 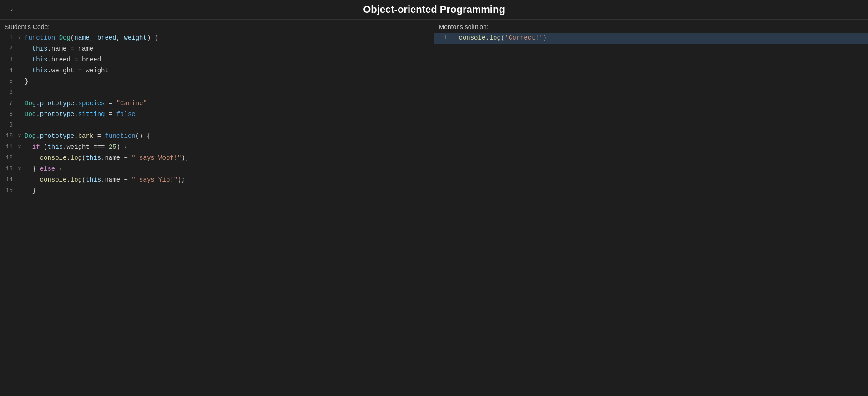 What do you see at coordinates (229, 157) in the screenshot?
I see `line-12-content: console.log(this.name + " says Woof!");` at bounding box center [229, 157].